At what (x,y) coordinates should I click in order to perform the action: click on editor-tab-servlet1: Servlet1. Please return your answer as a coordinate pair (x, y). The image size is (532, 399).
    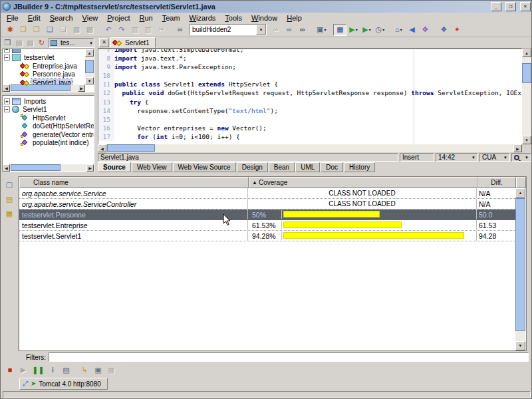
    Looking at the image, I should click on (133, 43).